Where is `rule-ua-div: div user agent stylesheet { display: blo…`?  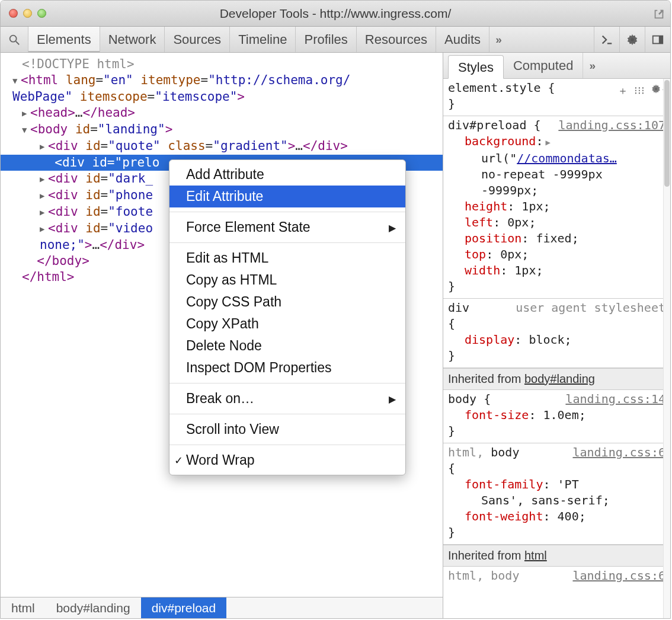 rule-ua-div: div user agent stylesheet { display: blo… is located at coordinates (557, 333).